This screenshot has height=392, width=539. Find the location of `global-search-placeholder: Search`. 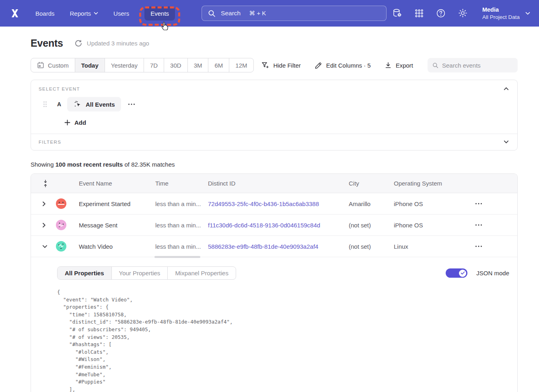

global-search-placeholder: Search is located at coordinates (231, 13).